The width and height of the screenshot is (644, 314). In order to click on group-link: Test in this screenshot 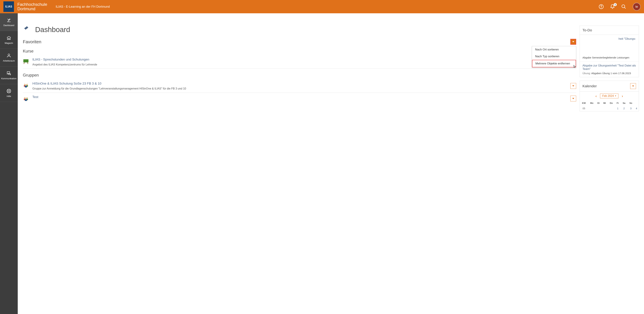, I will do `click(300, 97)`.